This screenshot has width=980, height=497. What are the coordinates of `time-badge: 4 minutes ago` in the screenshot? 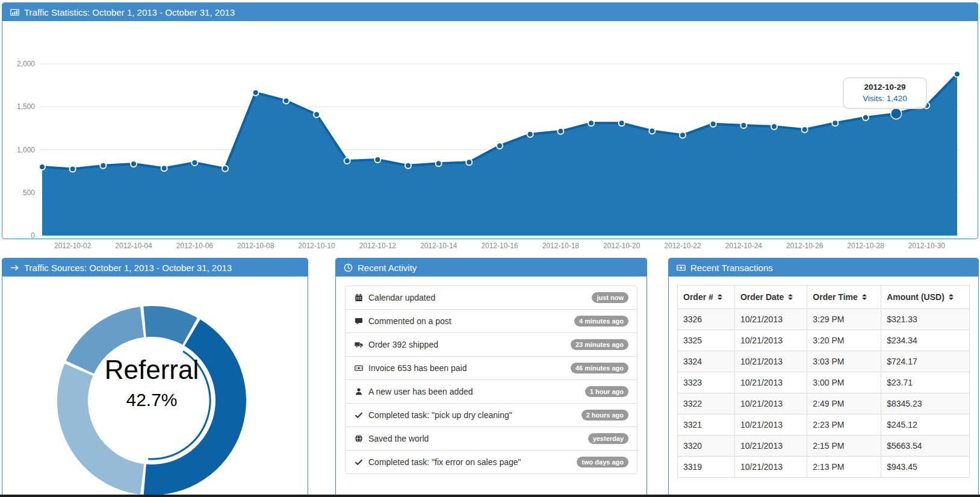 It's located at (601, 321).